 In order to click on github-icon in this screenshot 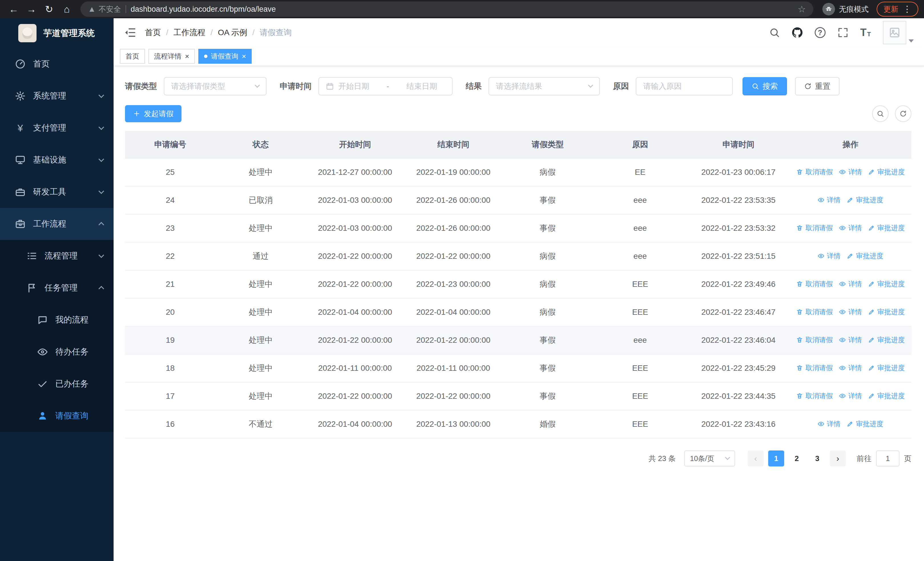, I will do `click(797, 32)`.